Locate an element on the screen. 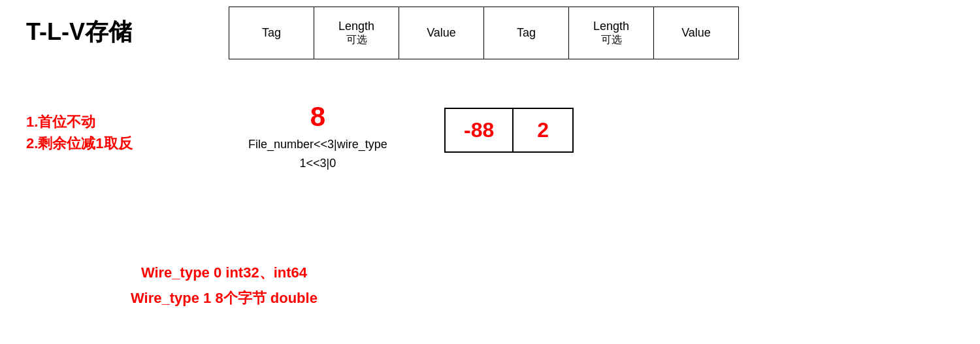 The height and width of the screenshot is (344, 980). table-cell-value2: Value is located at coordinates (696, 33).